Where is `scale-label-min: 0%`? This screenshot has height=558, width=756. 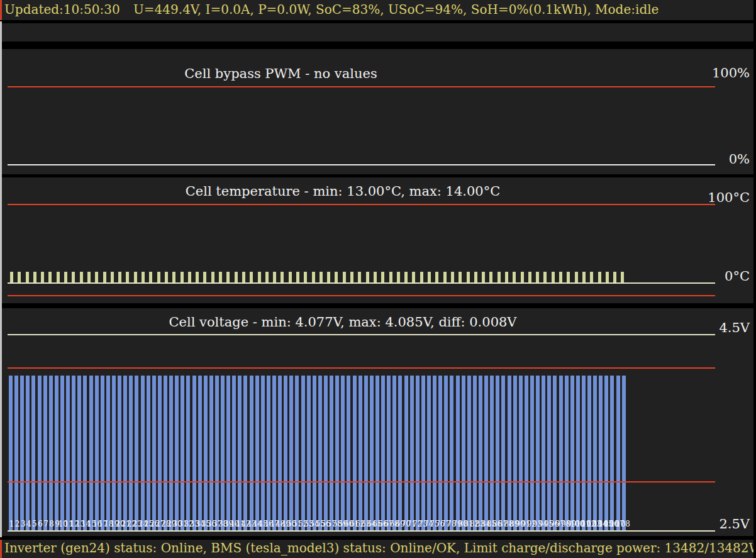
scale-label-min: 0% is located at coordinates (740, 159).